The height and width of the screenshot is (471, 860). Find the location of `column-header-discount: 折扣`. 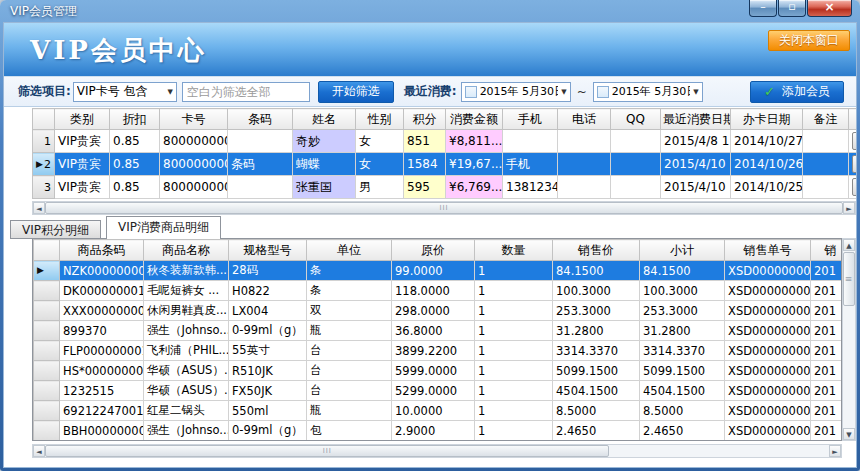

column-header-discount: 折扣 is located at coordinates (135, 120).